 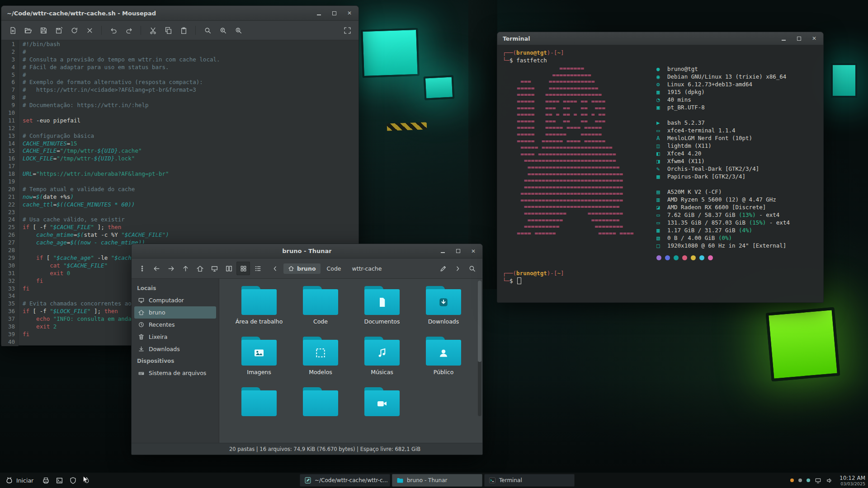 I want to click on display-tray-icon, so click(x=818, y=481).